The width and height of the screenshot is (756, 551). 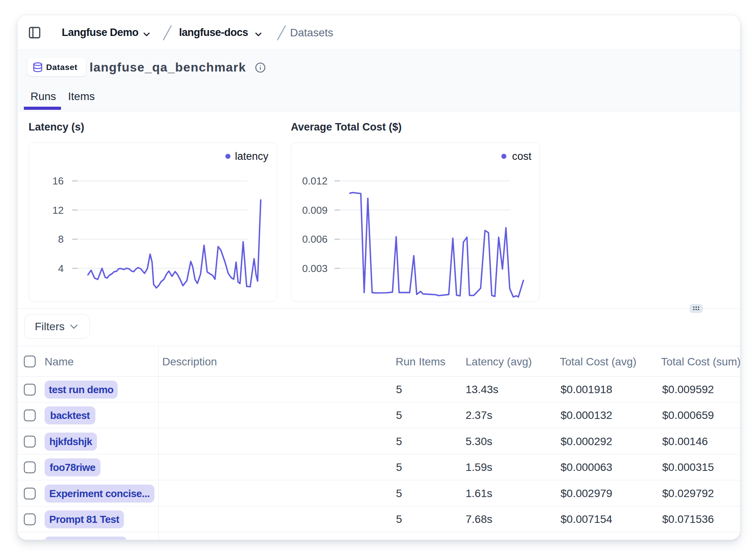 What do you see at coordinates (252, 156) in the screenshot?
I see `svg-text: latency` at bounding box center [252, 156].